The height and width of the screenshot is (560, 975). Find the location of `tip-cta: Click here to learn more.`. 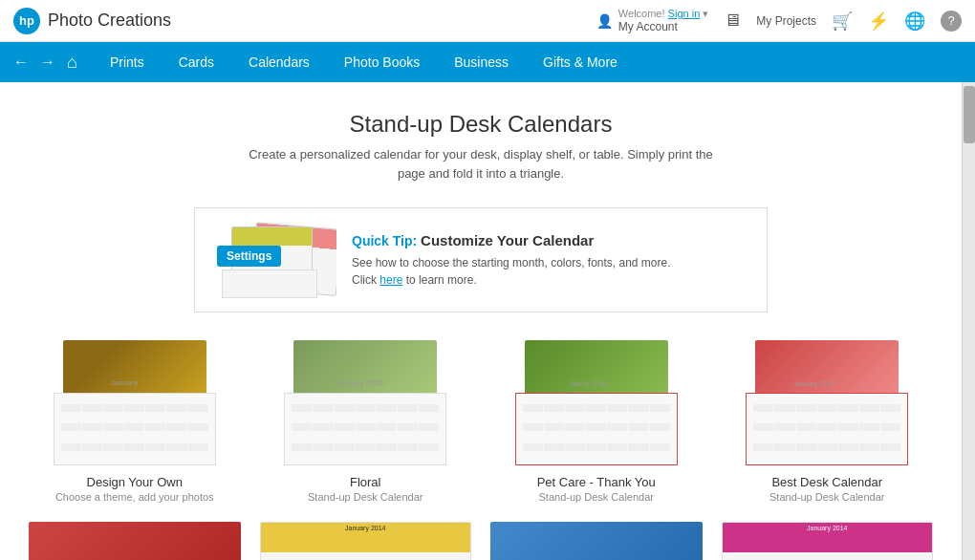

tip-cta: Click here to learn more. is located at coordinates (551, 280).